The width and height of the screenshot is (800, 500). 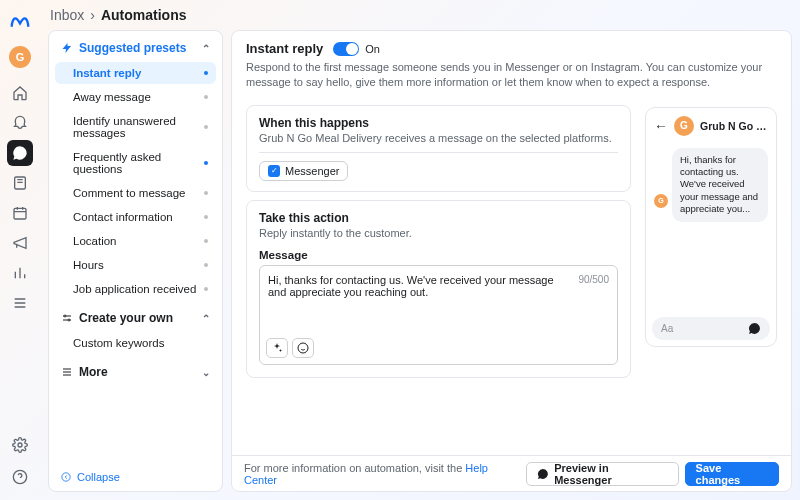 What do you see at coordinates (20, 303) in the screenshot?
I see `nav-all-tools` at bounding box center [20, 303].